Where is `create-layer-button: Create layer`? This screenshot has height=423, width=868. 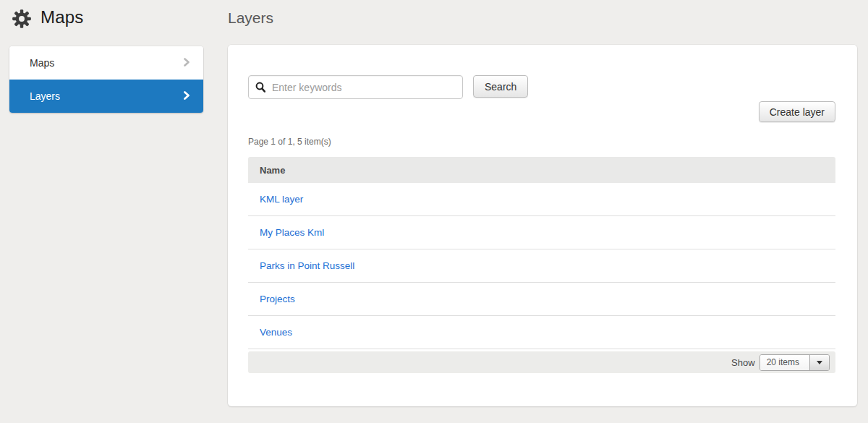 create-layer-button: Create layer is located at coordinates (797, 111).